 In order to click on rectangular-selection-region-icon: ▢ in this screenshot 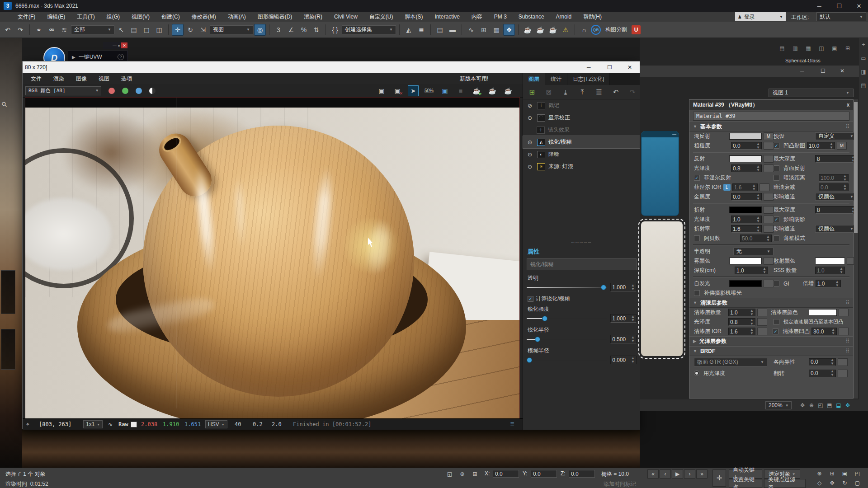, I will do `click(146, 30)`.